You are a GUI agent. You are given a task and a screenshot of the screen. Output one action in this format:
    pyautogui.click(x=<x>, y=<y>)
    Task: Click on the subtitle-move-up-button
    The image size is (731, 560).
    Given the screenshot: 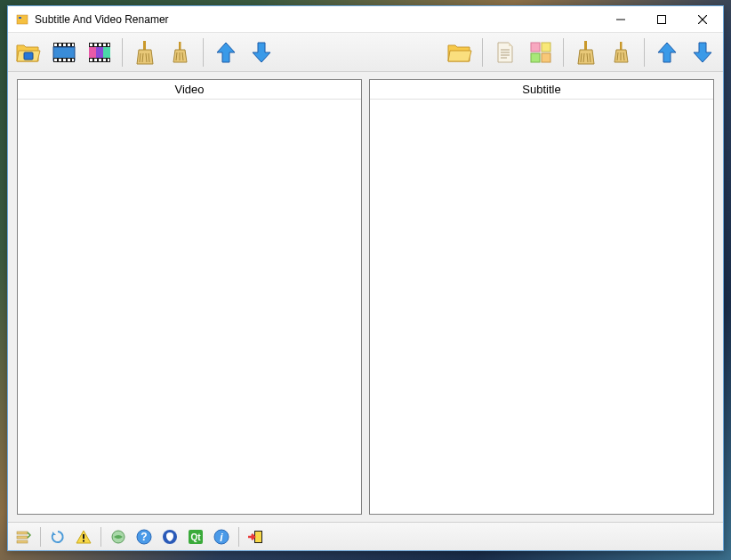 What is the action you would take?
    pyautogui.click(x=667, y=52)
    